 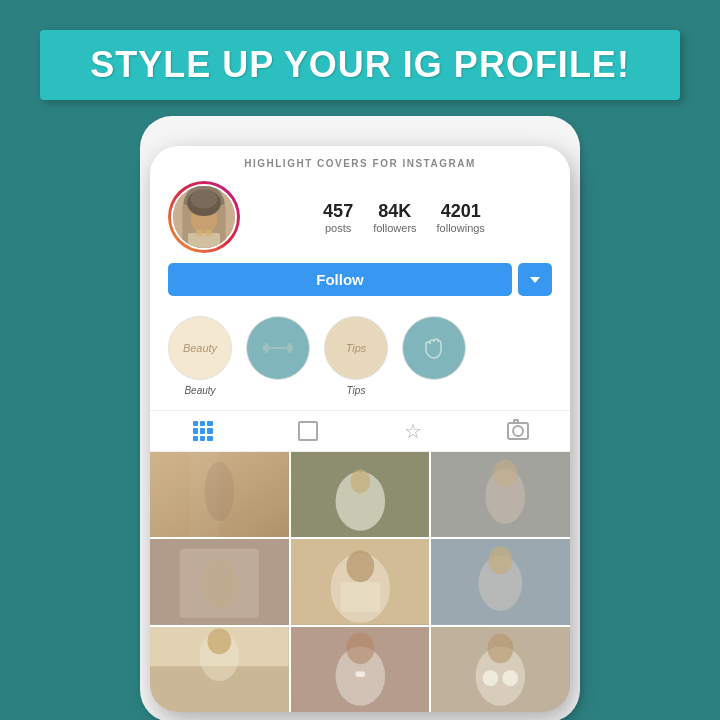 What do you see at coordinates (278, 356) in the screenshot?
I see `highlight-fitness` at bounding box center [278, 356].